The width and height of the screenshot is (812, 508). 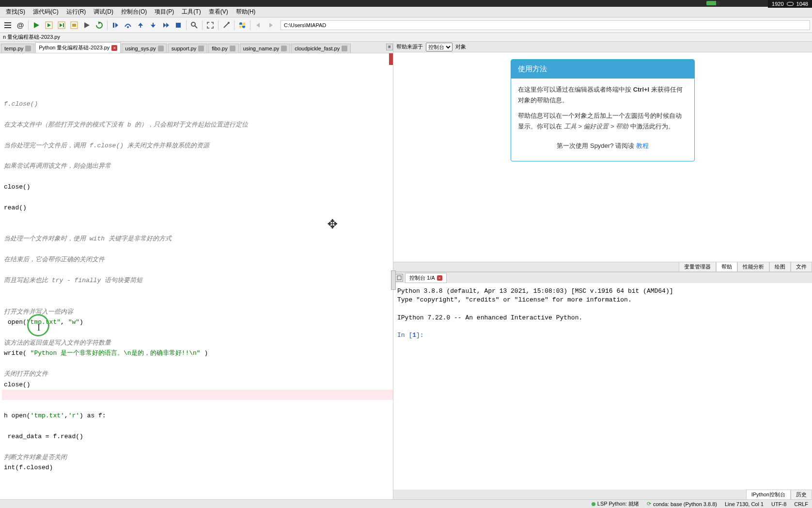 What do you see at coordinates (242, 25) in the screenshot?
I see `python-path-button` at bounding box center [242, 25].